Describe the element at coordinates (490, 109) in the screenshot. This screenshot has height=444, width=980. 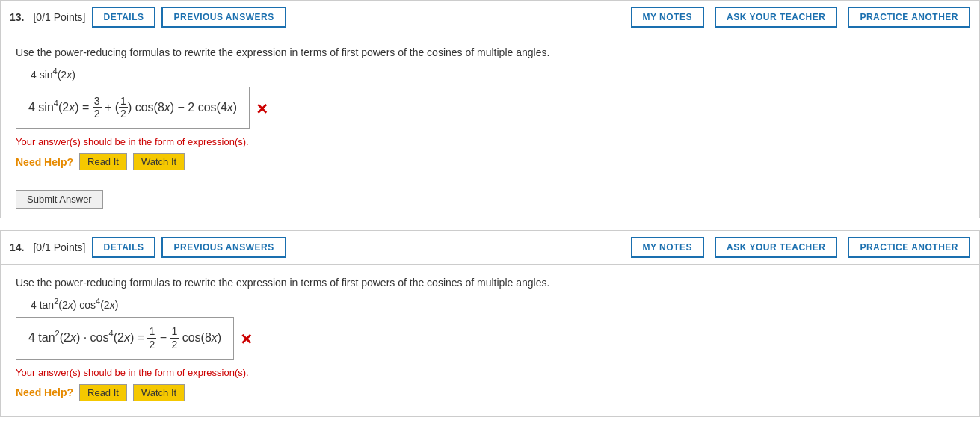
I see `answer-row-13: 4 sin4(2x) = 32 + (12) cos(8x) − 2 cos(4…` at that location.